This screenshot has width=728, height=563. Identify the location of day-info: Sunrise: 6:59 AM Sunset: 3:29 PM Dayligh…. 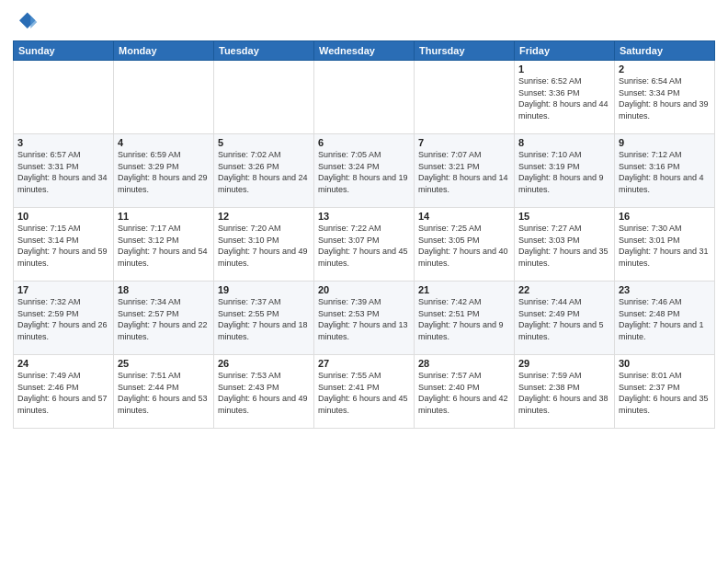
(164, 172).